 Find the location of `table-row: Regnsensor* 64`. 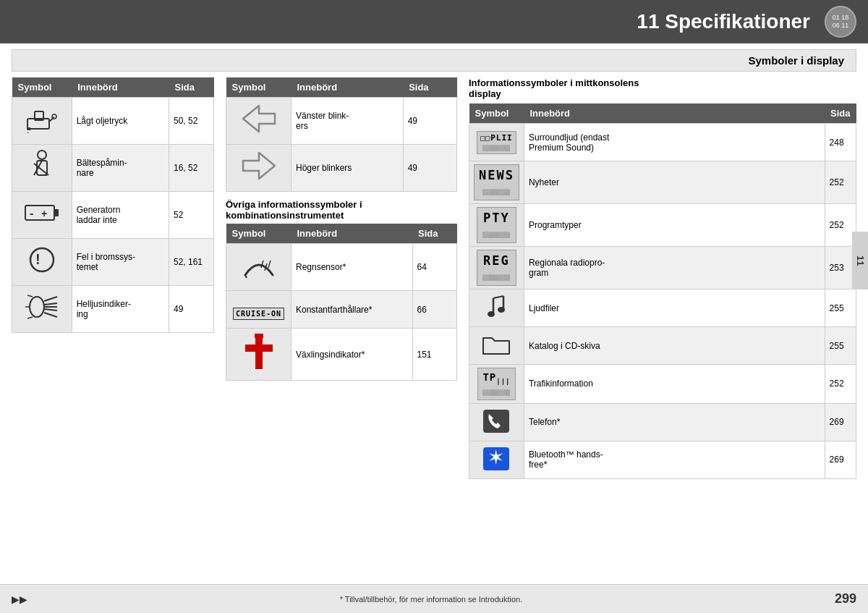

table-row: Regnsensor* 64 is located at coordinates (341, 268).